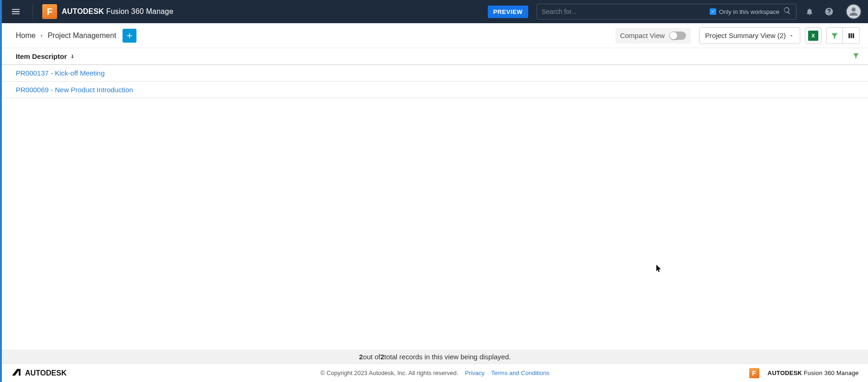 The width and height of the screenshot is (868, 382). Describe the element at coordinates (60, 73) in the screenshot. I see `item-link: PR000137 - Kick-off Meeting` at that location.